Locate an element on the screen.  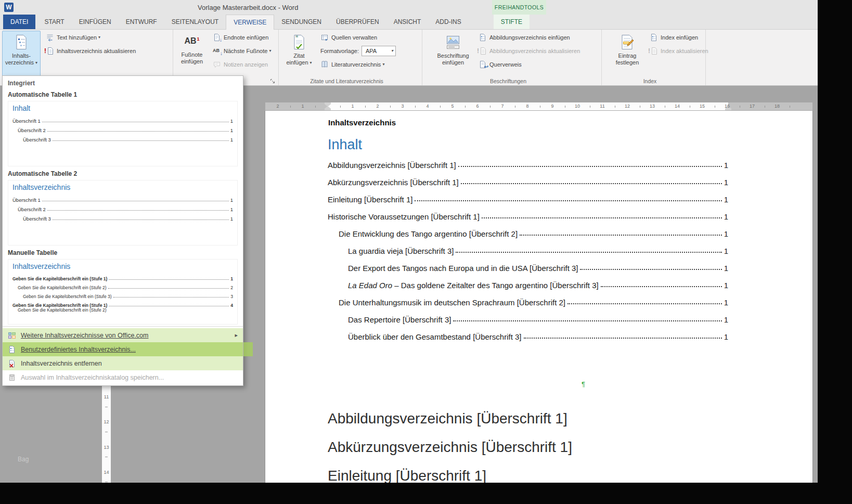
footnote-ab1-icon: AB1 is located at coordinates (191, 42).